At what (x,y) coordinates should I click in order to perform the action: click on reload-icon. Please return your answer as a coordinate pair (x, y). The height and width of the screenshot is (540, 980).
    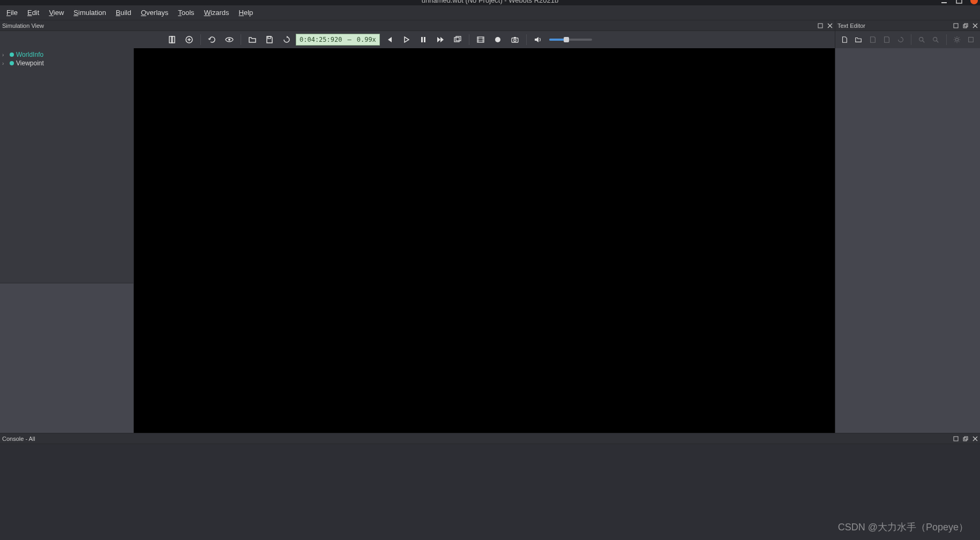
    Looking at the image, I should click on (287, 40).